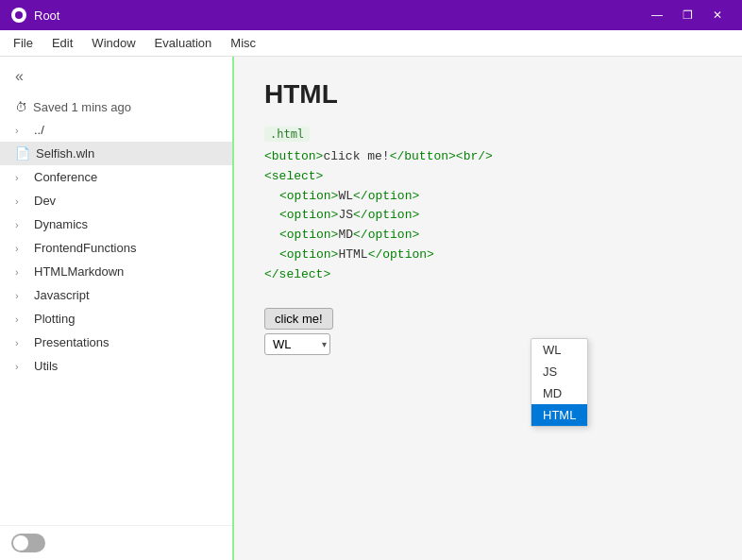 This screenshot has width=742, height=560. What do you see at coordinates (717, 15) in the screenshot?
I see `close-button: ✕` at bounding box center [717, 15].